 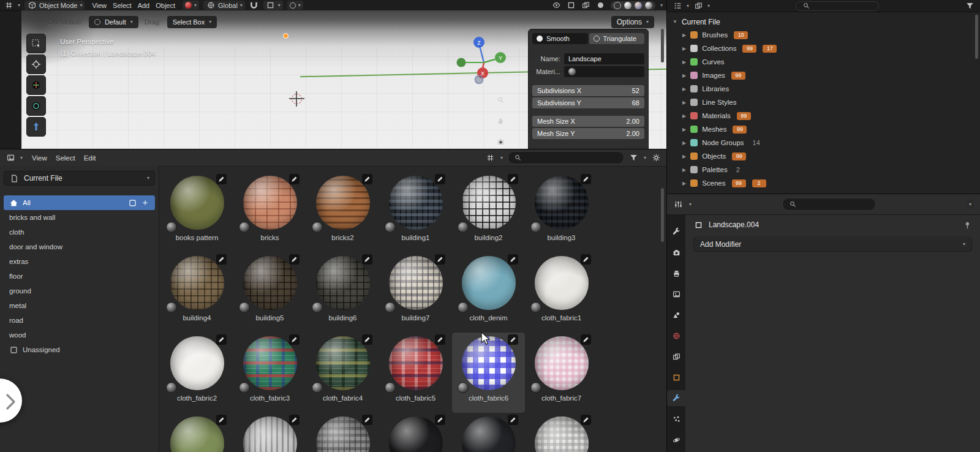 What do you see at coordinates (823, 170) in the screenshot?
I see `outliner-item-palettes: ▶Palettes2` at bounding box center [823, 170].